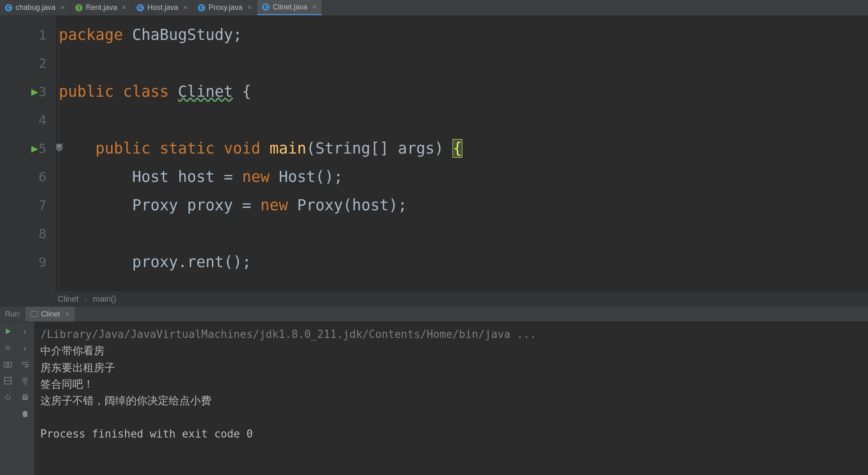 The image size is (868, 475). I want to click on line-number: 5, so click(43, 149).